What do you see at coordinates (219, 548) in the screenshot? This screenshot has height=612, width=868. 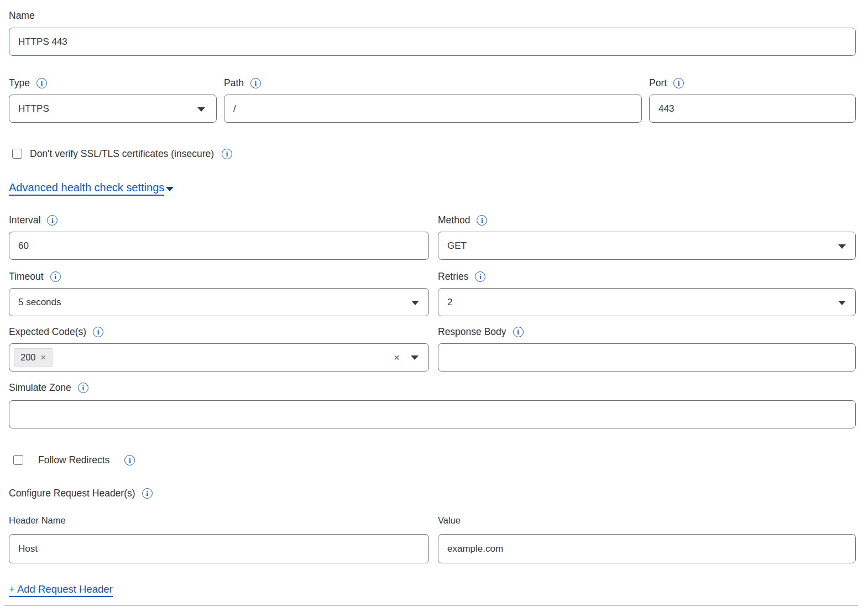 I see `header-name-input` at bounding box center [219, 548].